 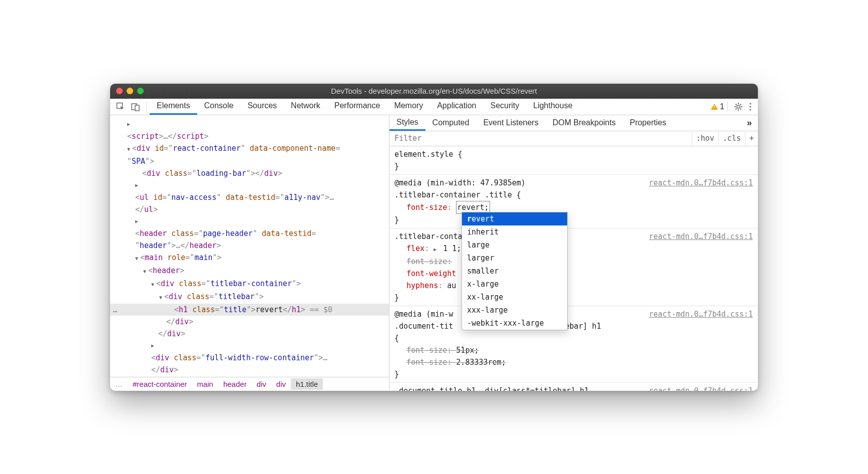 I want to click on autocomplete-option: -webkit-xxx-large, so click(x=515, y=323).